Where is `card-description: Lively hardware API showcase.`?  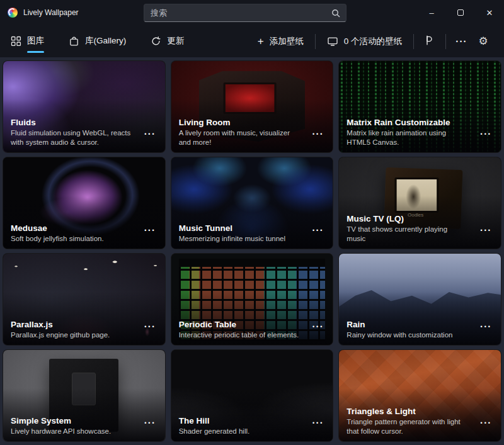 card-description: Lively hardware API showcase. is located at coordinates (72, 432).